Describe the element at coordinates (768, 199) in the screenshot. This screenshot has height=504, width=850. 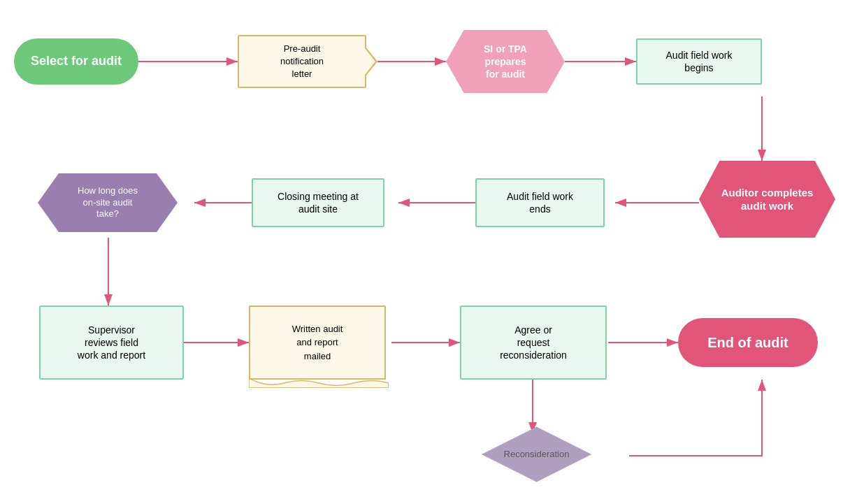
I see `auditor-completes-node: Auditor completesaudit work` at that location.